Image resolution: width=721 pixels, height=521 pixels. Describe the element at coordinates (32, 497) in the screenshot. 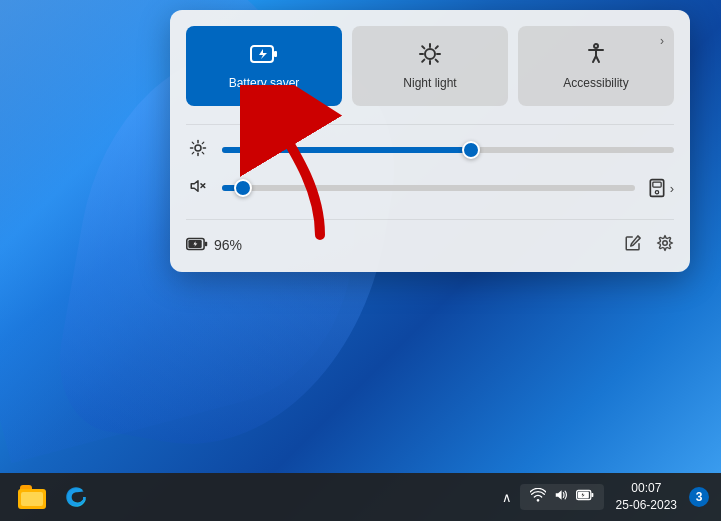

I see `file-explorer-icon` at that location.